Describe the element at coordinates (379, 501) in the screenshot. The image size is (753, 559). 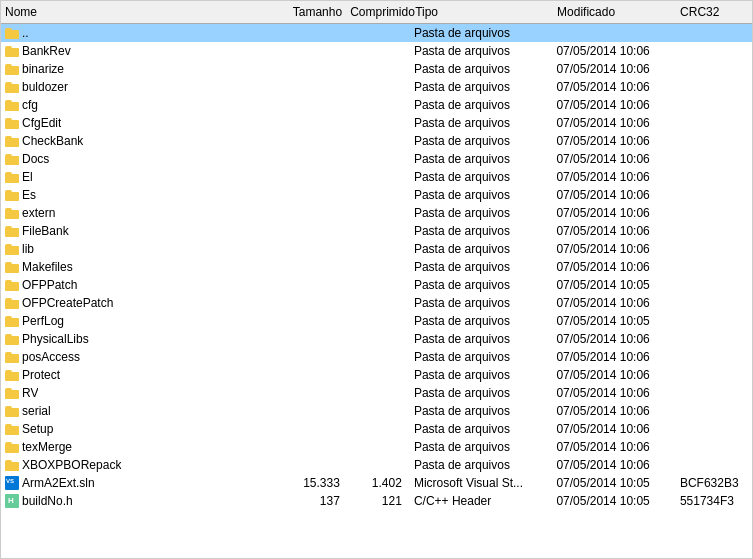
I see `file-compressed: 121` at that location.